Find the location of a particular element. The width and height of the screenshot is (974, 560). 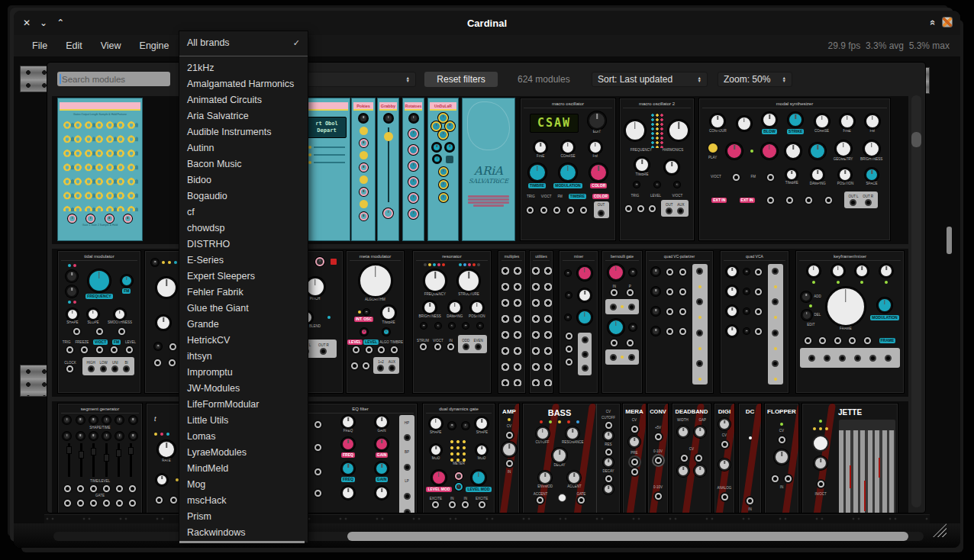

search-input is located at coordinates (114, 79).